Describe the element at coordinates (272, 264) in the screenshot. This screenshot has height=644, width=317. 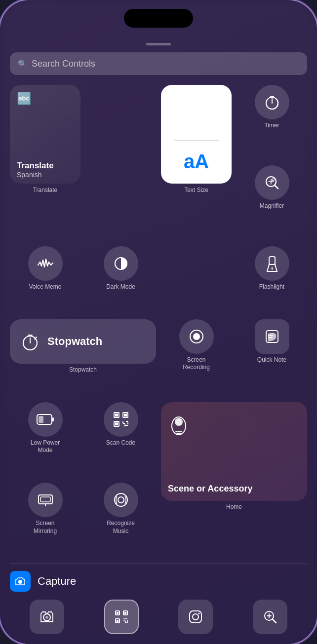
I see `flashlight-button` at that location.